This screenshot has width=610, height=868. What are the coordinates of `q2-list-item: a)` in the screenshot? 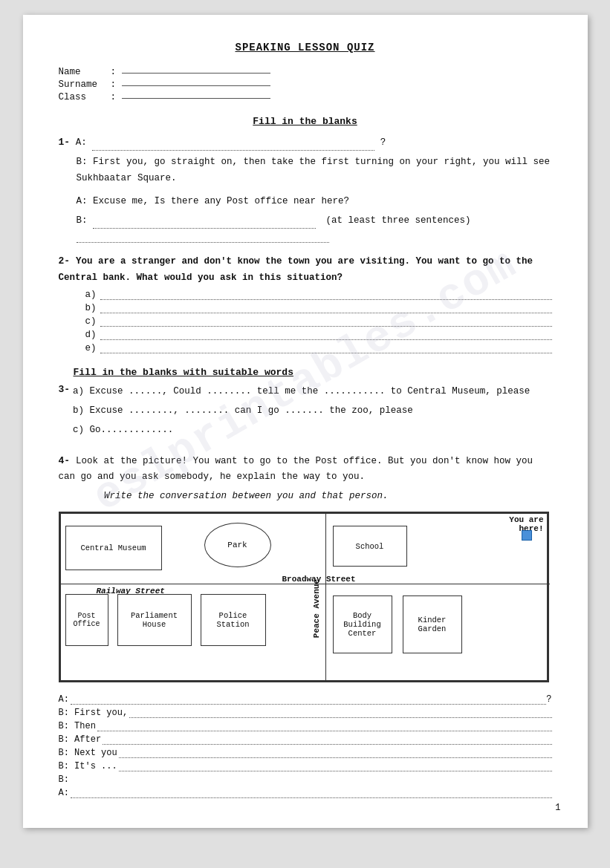 It's located at (319, 295).